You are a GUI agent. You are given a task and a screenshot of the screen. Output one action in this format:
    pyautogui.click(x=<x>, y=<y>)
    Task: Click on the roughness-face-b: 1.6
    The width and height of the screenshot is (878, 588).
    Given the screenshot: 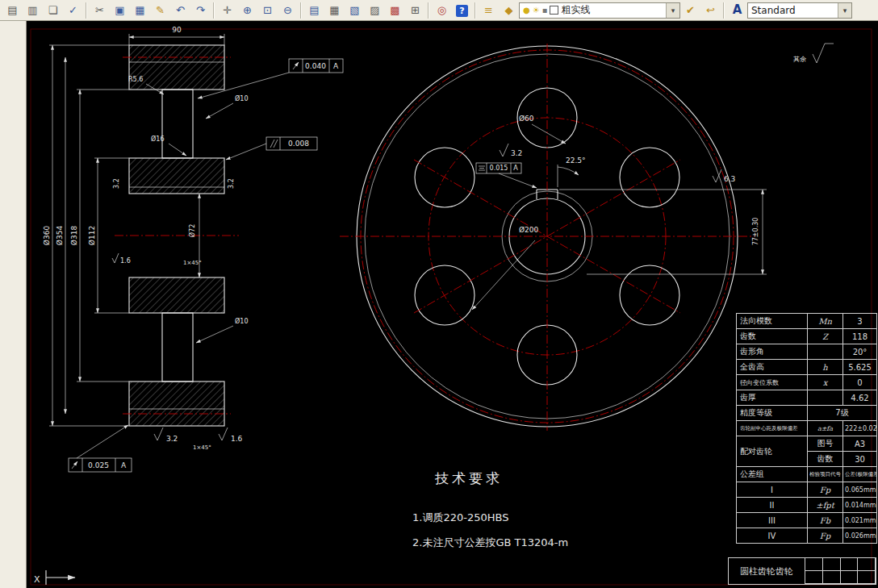 What is the action you would take?
    pyautogui.click(x=237, y=439)
    